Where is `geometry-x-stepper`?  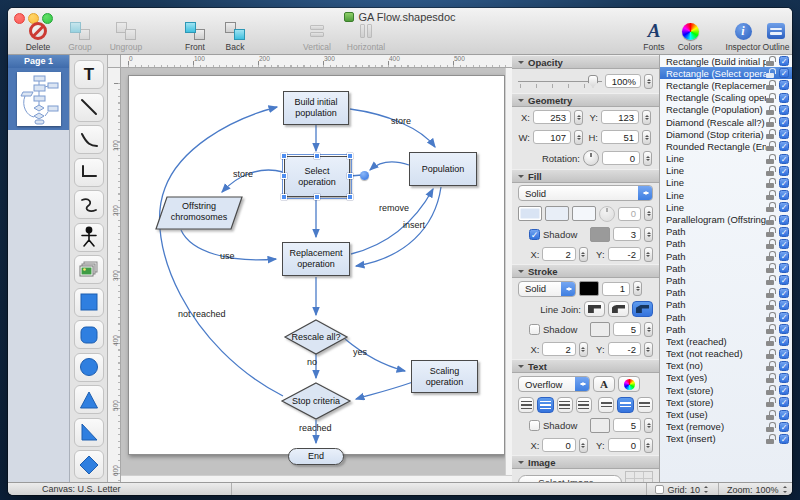
geometry-x-stepper is located at coordinates (578, 118).